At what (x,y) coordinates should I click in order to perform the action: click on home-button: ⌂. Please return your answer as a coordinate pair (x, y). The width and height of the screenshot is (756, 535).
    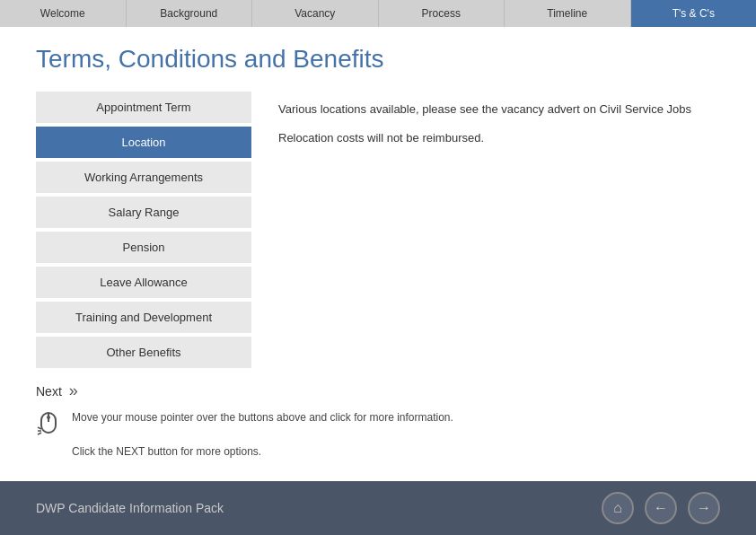
    Looking at the image, I should click on (618, 508).